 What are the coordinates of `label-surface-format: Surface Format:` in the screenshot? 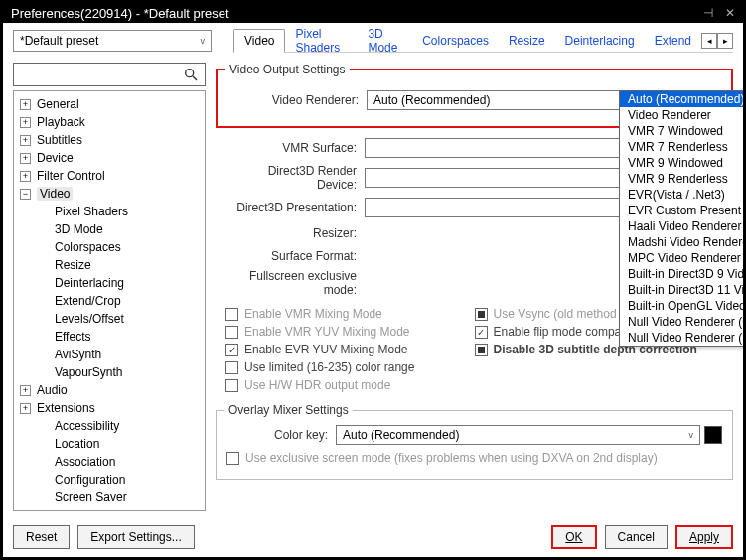 It's located at (295, 256).